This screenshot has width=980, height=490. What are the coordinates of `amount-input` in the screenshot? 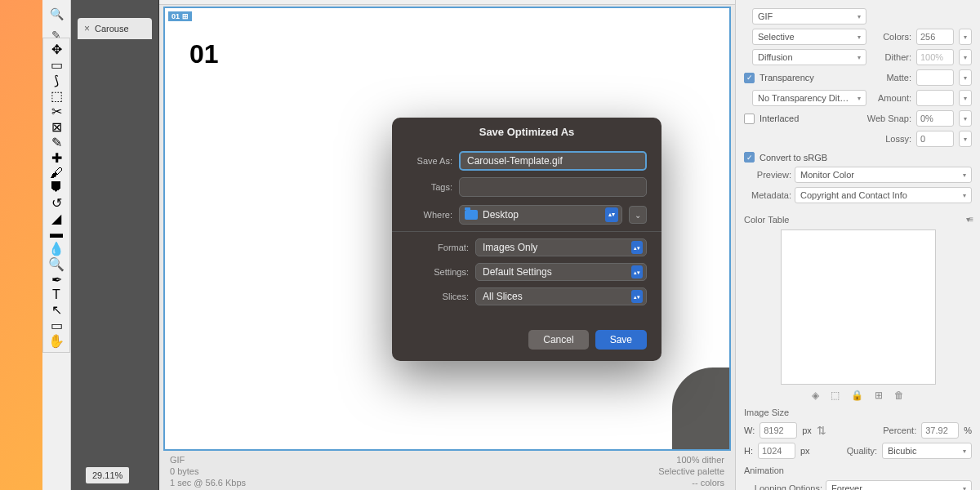 It's located at (935, 98).